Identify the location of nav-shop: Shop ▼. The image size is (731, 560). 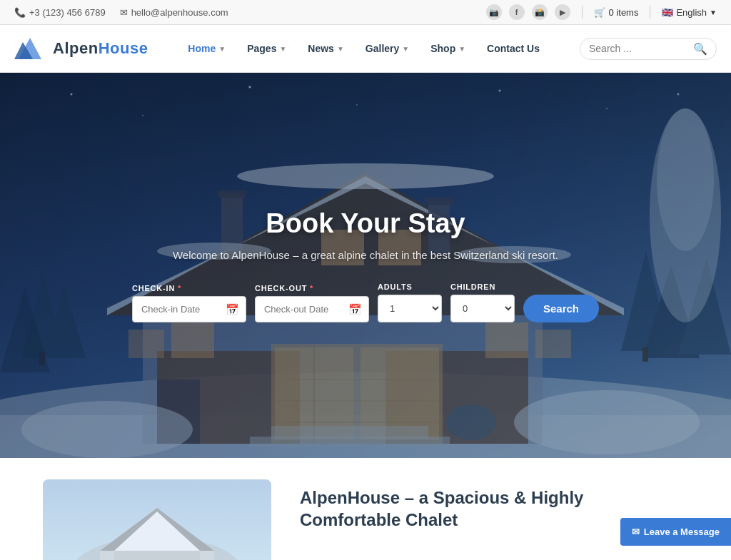
(448, 49).